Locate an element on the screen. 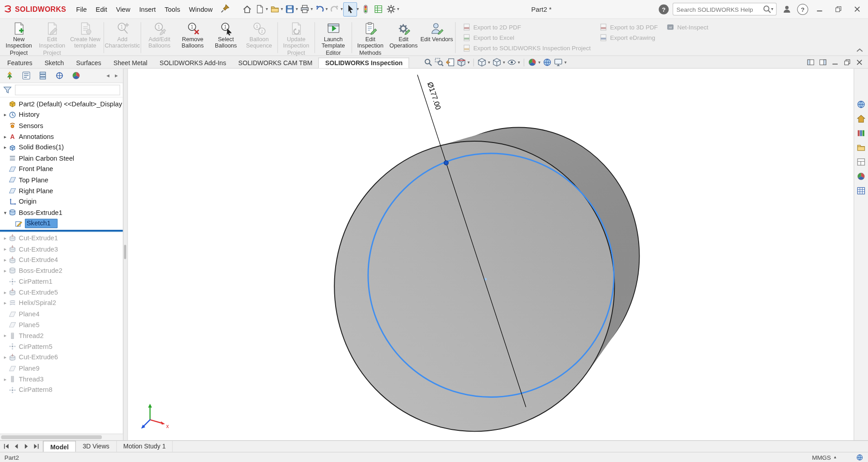  save-button is located at coordinates (290, 9).